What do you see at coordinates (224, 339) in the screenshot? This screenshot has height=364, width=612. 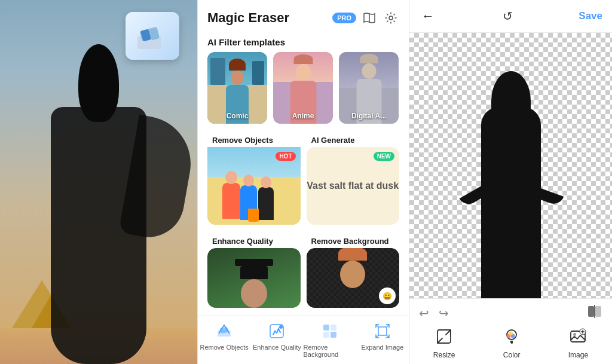 I see `tool-remove-objects: Remove Objects` at bounding box center [224, 339].